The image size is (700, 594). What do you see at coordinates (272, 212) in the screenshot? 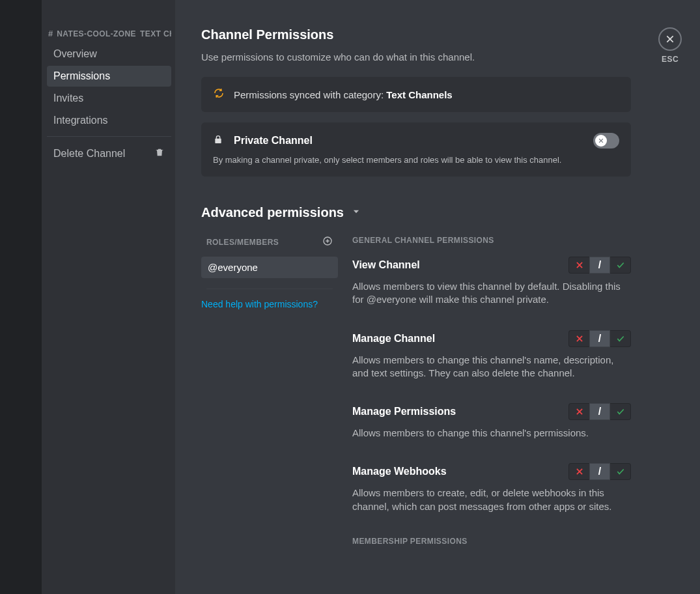
I see `advanced-permissions-title: Advanced permissions` at bounding box center [272, 212].